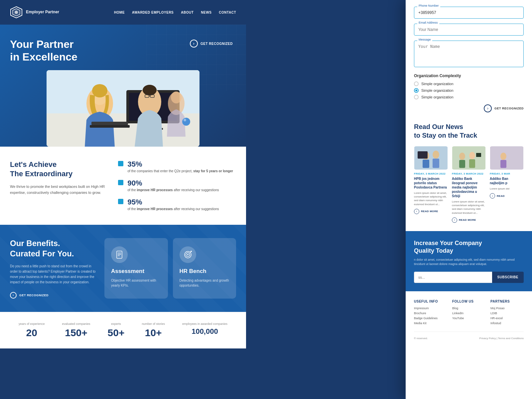 This screenshot has height=399, width=532. Describe the element at coordinates (431, 318) in the screenshot. I see `footer-link-badge: Badge Guidelines` at that location.